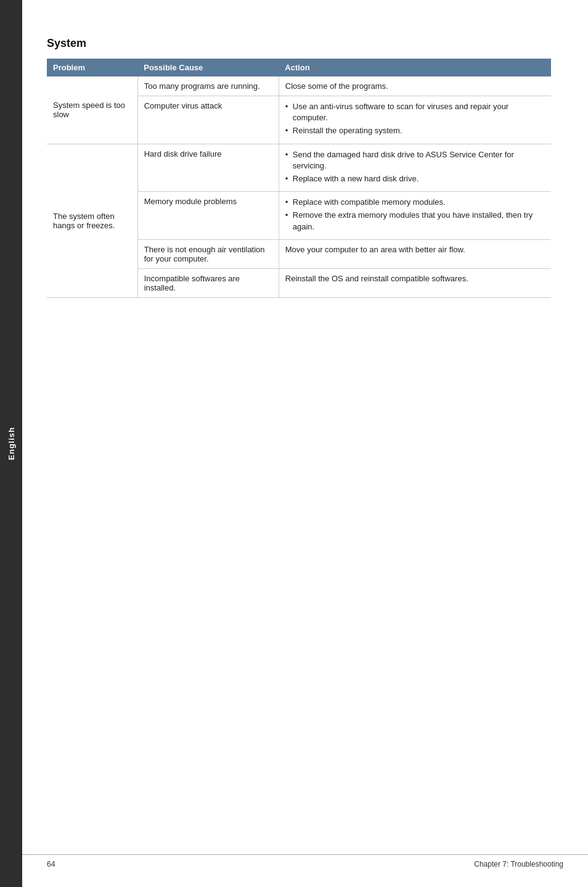  Describe the element at coordinates (208, 68) in the screenshot. I see `header-cause: Possible Cause` at that location.